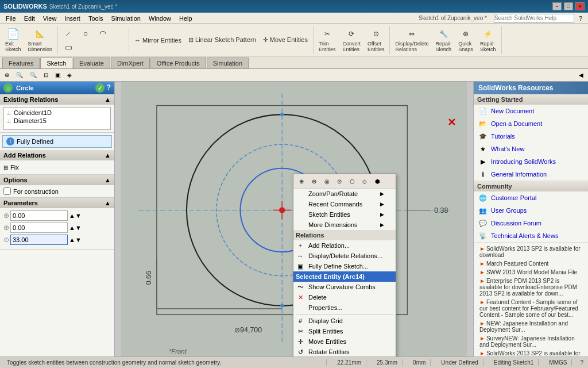  What do you see at coordinates (345, 246) in the screenshot?
I see `ctx-add-relation: + Add Relation...` at bounding box center [345, 246].